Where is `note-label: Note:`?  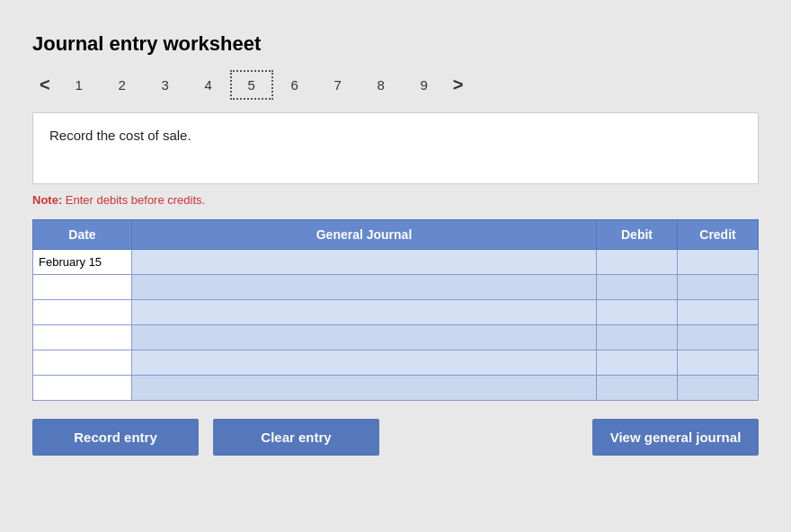 note-label: Note: is located at coordinates (47, 200).